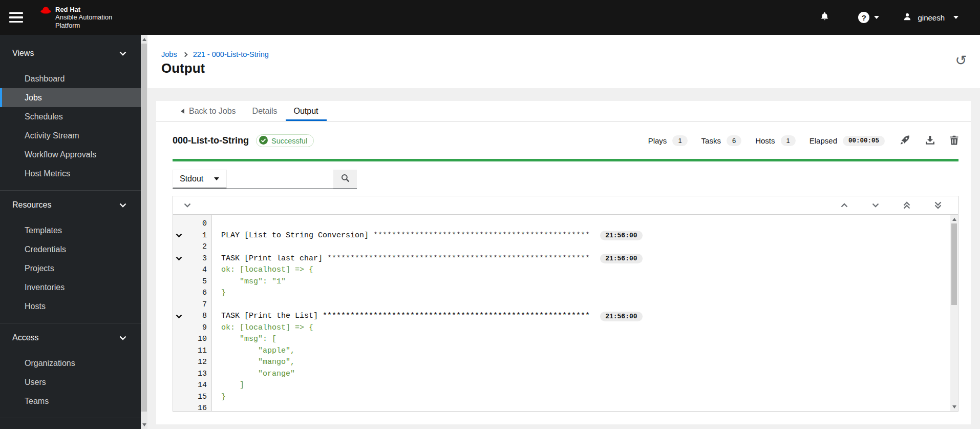 The image size is (980, 429). I want to click on breadcrumb: Jobs 221 - 000-List-to-String, so click(215, 54).